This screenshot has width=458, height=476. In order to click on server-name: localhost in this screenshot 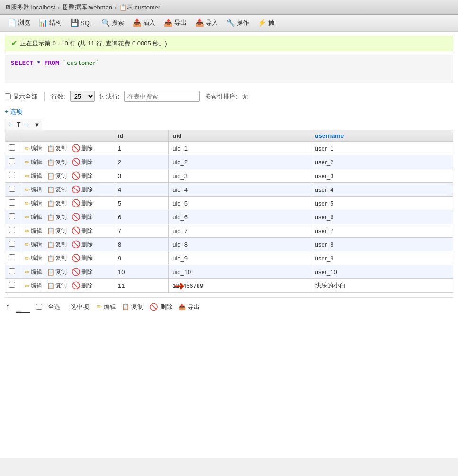, I will do `click(44, 8)`.